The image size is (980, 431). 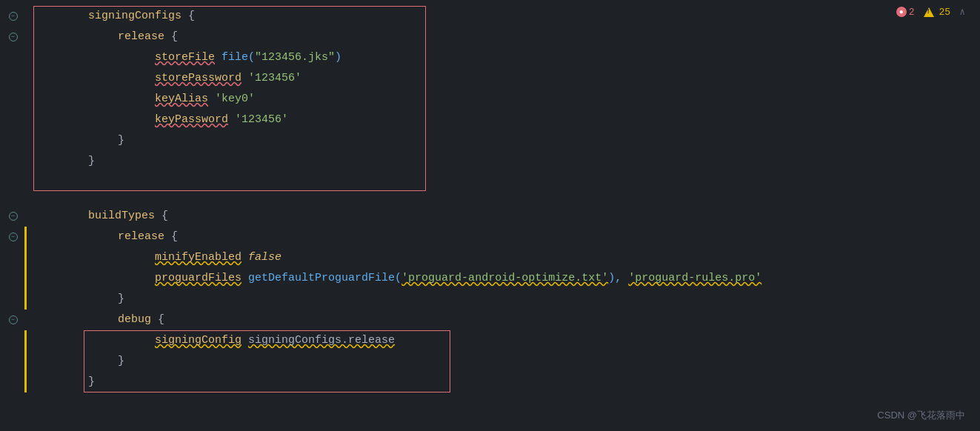 I want to click on gutter-1: −, so click(x=13, y=16).